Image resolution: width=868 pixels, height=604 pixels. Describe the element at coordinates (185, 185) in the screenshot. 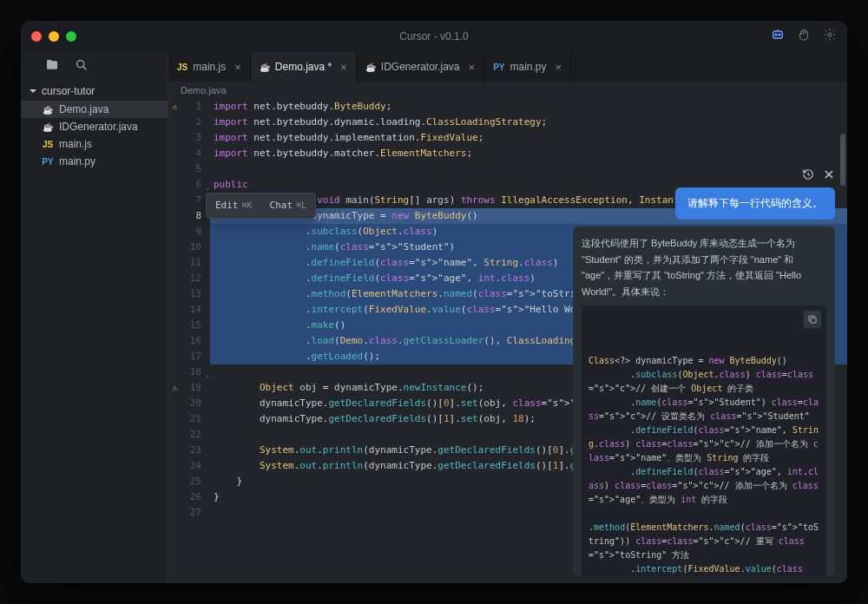

I see `line-number: 6⌄` at that location.